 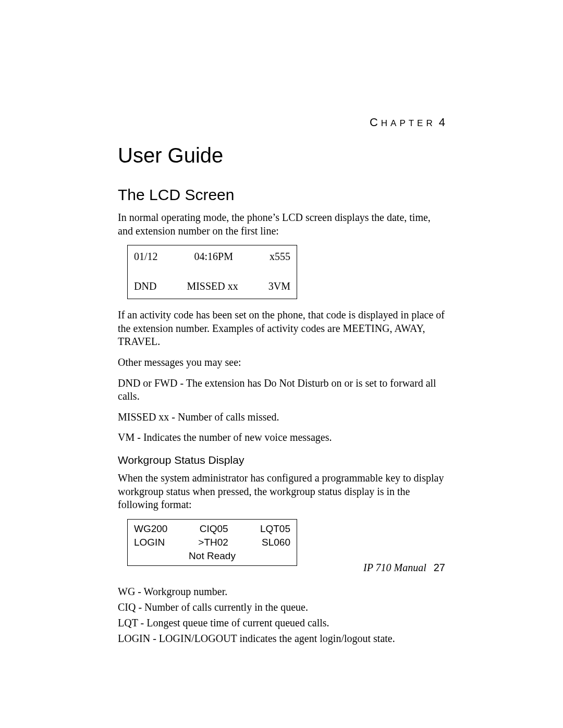 I want to click on msg-dnd: DND or FWD - The extension has Do Not Di…, so click(x=282, y=390).